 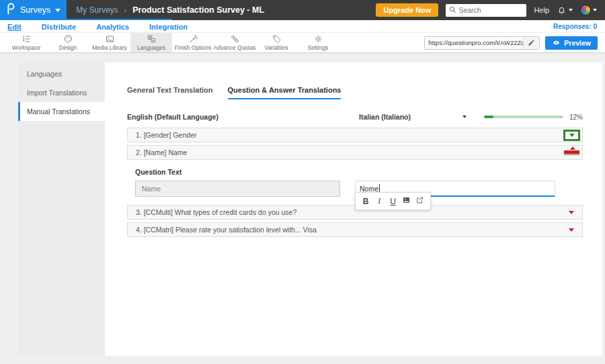 What do you see at coordinates (235, 39) in the screenshot?
I see `chain-links-icon` at bounding box center [235, 39].